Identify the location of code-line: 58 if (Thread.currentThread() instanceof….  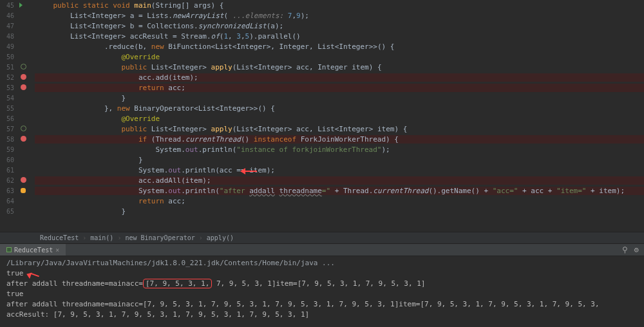
(322, 139).